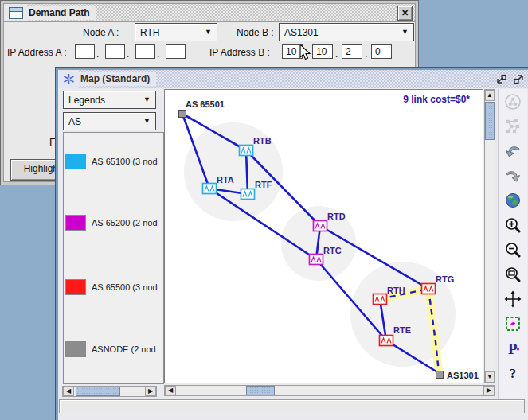 This screenshot has height=420, width=528. Describe the element at coordinates (183, 115) in the screenshot. I see `as-node-AS65501` at that location.